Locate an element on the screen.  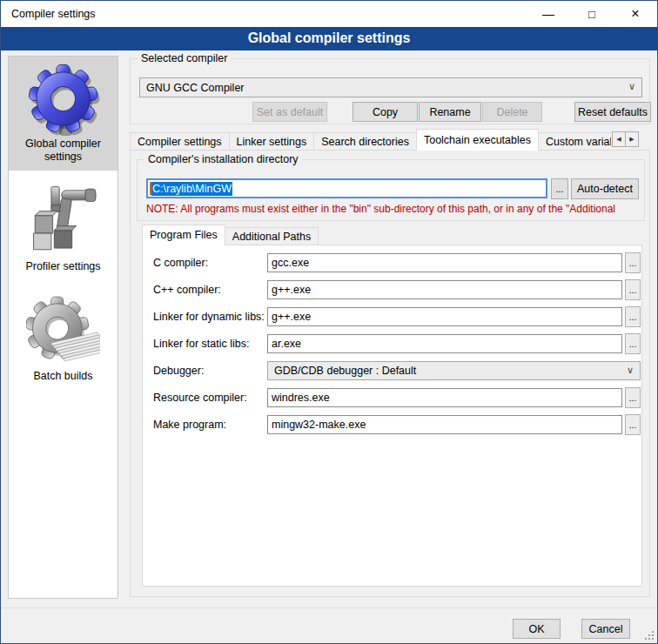
tab-scroll-right-button: ▶ is located at coordinates (632, 139).